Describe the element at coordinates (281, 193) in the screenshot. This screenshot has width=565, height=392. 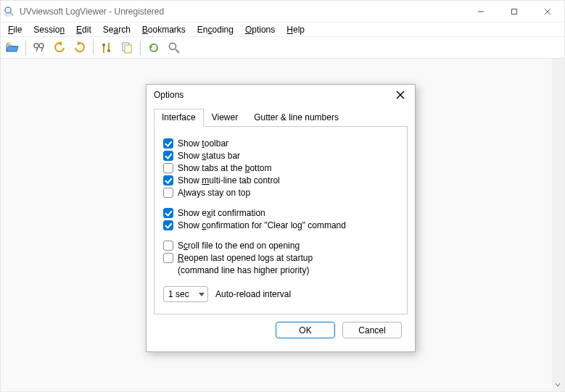
I see `option-stay-on-top: Always stay on top` at that location.